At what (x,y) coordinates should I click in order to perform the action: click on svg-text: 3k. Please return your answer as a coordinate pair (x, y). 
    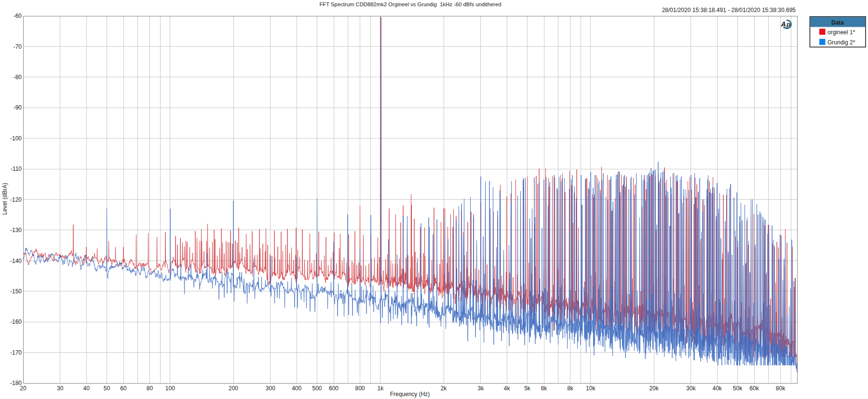
    Looking at the image, I should click on (481, 388).